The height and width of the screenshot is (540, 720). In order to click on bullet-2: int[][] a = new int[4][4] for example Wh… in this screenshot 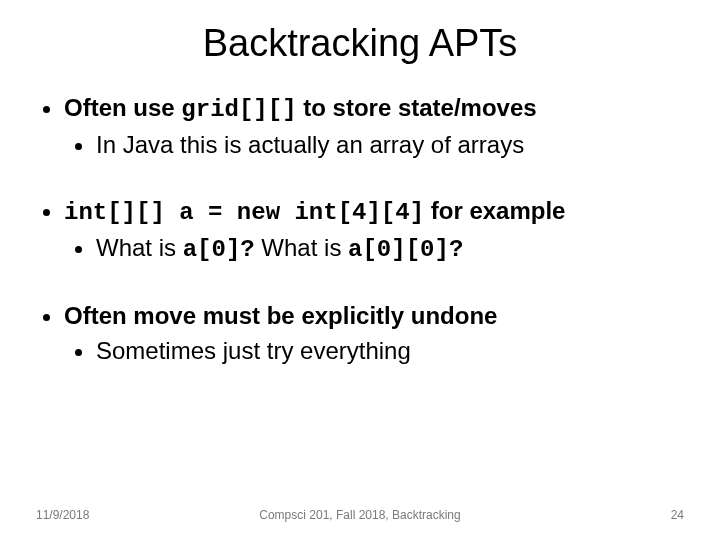, I will do `click(374, 230)`.